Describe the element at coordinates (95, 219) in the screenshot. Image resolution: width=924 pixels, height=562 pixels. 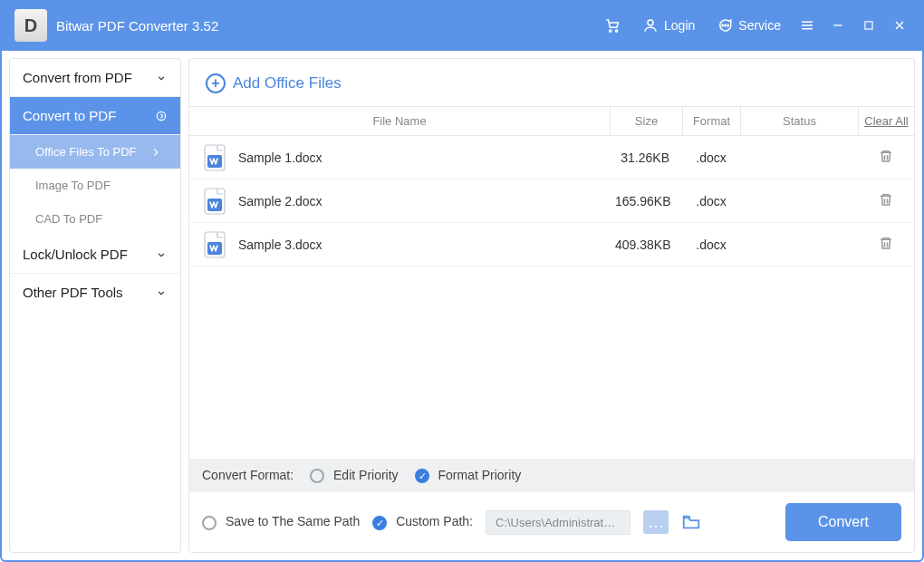
I see `sidebar-sub-cad-to-pdf: CAD To PDF` at that location.